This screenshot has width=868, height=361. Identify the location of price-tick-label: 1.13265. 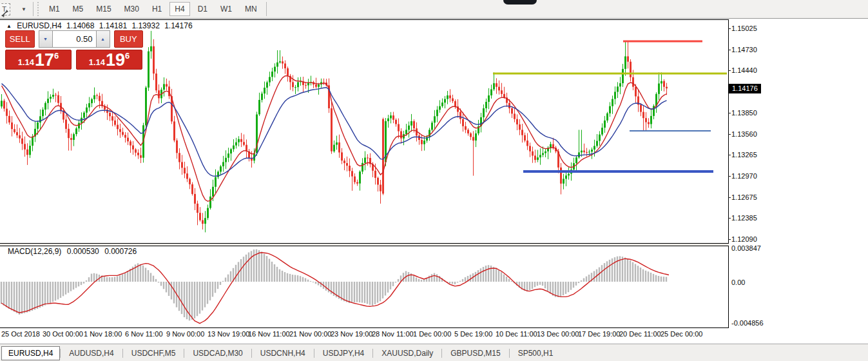
(744, 155).